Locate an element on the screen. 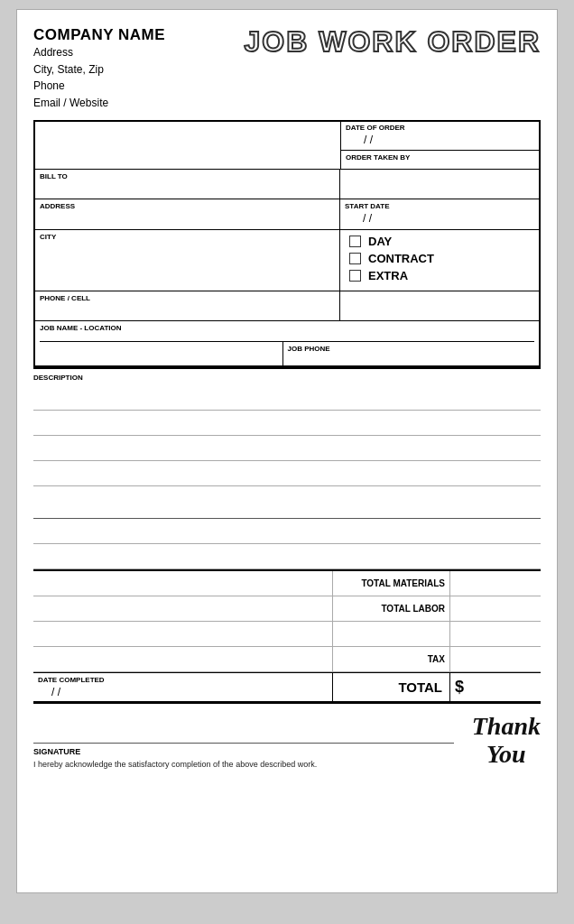 This screenshot has height=924, width=574. checkboxes-cell: DAY CONTRACT EXTRA is located at coordinates (440, 260).